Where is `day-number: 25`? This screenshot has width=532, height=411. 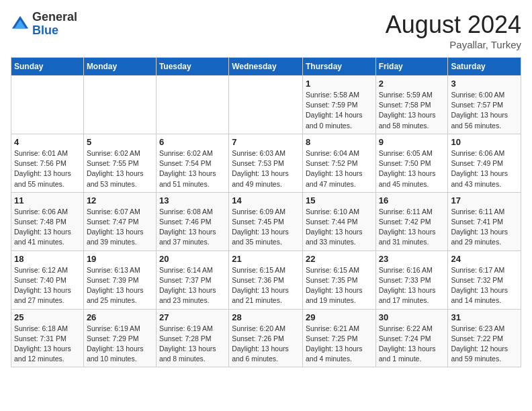 day-number: 25 is located at coordinates (47, 317).